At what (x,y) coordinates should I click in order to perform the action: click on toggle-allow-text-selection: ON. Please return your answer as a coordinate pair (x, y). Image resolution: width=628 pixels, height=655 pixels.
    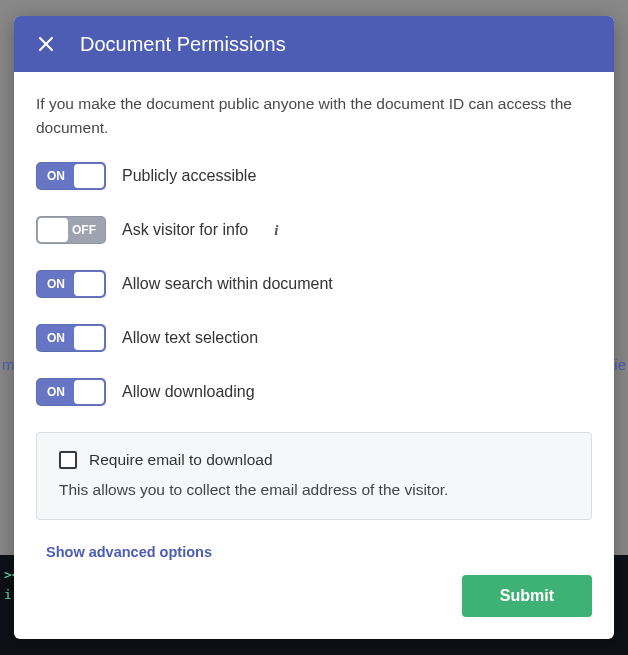
    Looking at the image, I should click on (71, 338).